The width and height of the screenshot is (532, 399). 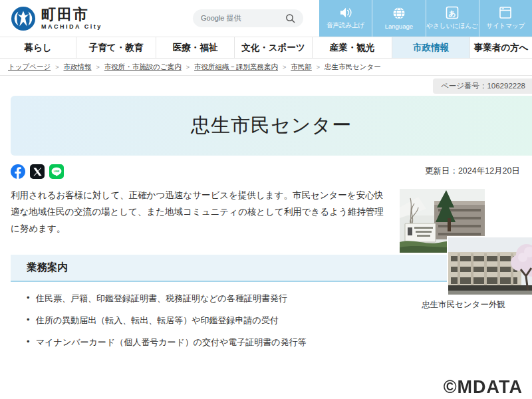 What do you see at coordinates (346, 25) in the screenshot?
I see `voice-readout-label: 音声読み上げ` at bounding box center [346, 25].